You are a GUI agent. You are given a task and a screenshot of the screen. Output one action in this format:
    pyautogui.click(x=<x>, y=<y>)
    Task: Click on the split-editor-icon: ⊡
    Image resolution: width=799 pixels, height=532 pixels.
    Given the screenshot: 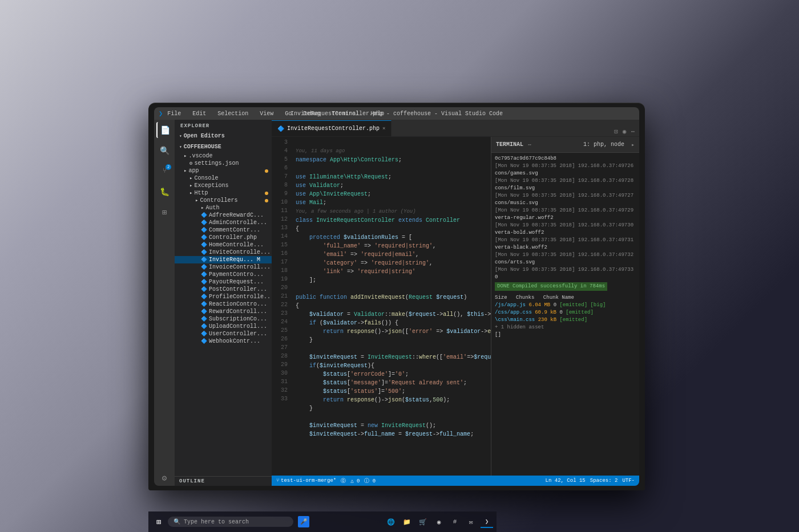 What is the action you would take?
    pyautogui.click(x=616, y=131)
    